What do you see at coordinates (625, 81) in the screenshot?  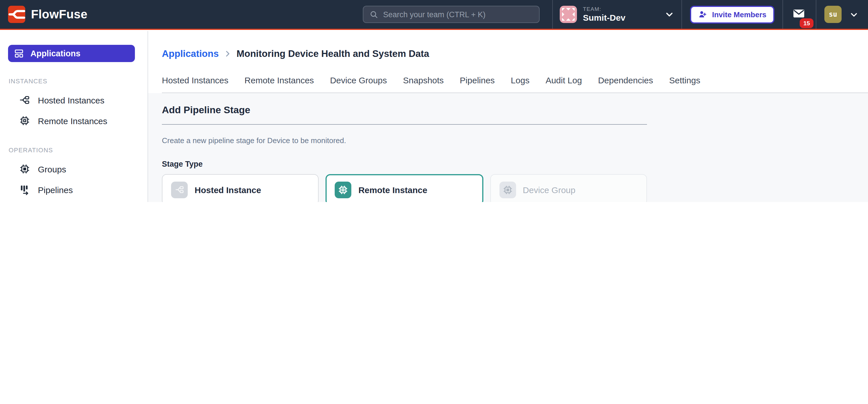 I see `tab-dependencies: Dependencies` at bounding box center [625, 81].